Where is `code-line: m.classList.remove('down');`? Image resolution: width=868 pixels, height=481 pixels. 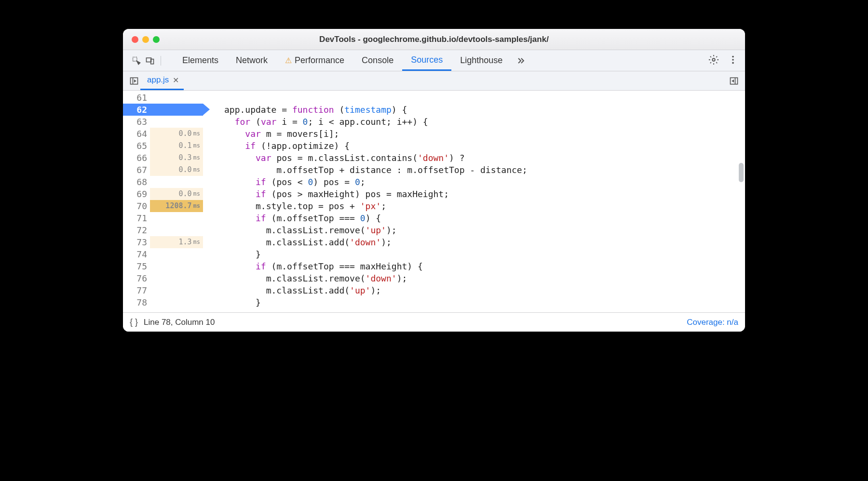
code-line: m.classList.remove('down'); is located at coordinates (485, 279).